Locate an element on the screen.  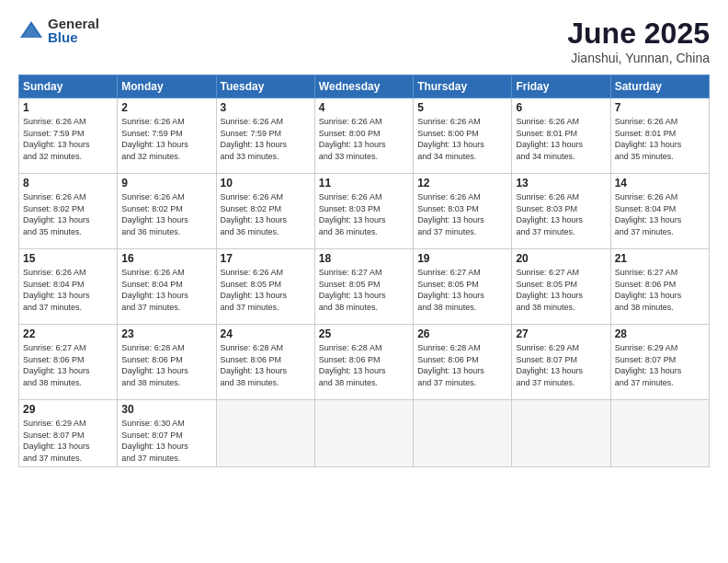
day-number: 16 is located at coordinates (166, 259).